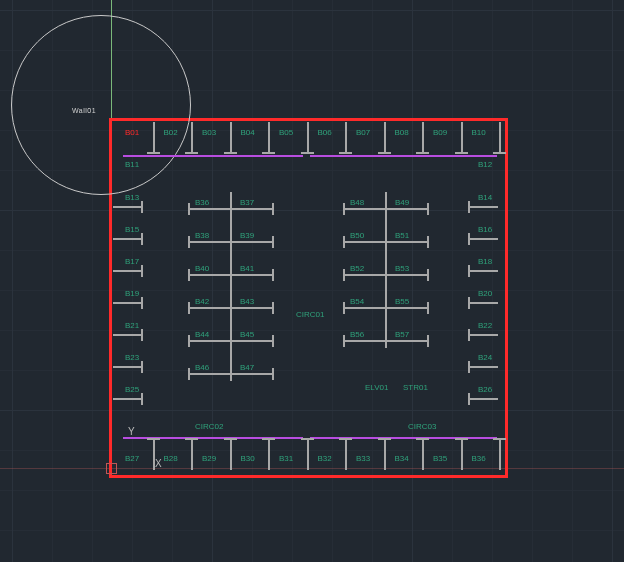 The image size is (624, 562). I want to click on cluster-spine, so click(386, 270).